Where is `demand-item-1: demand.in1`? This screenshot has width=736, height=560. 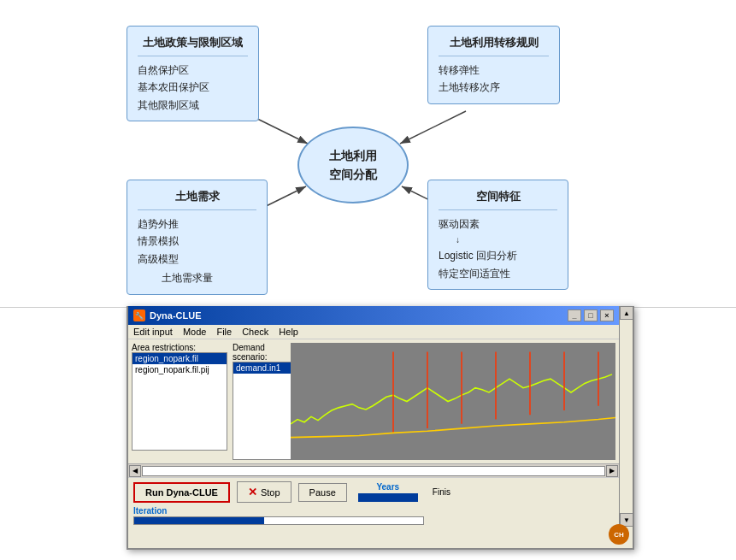 demand-item-1: demand.in1 is located at coordinates (263, 368).